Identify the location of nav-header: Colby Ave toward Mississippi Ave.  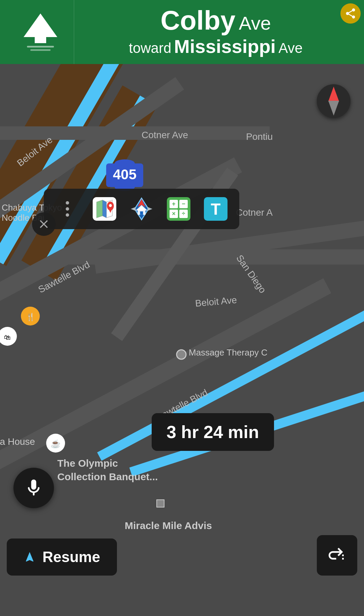
(182, 32).